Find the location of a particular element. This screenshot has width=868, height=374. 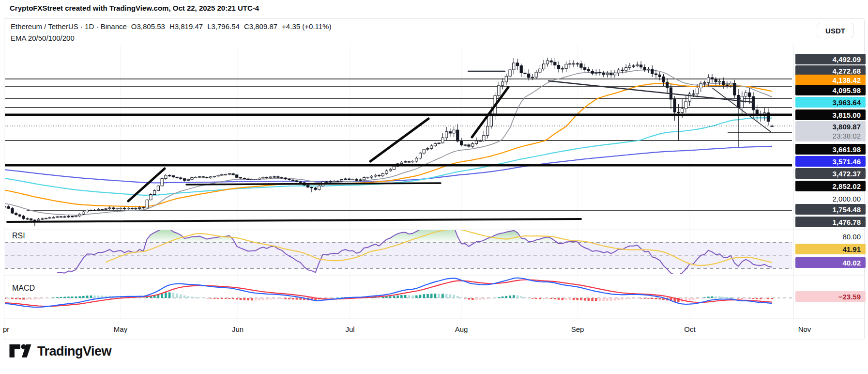

ema-indicator-legend: EMA 20/50/100/200 is located at coordinates (43, 38).